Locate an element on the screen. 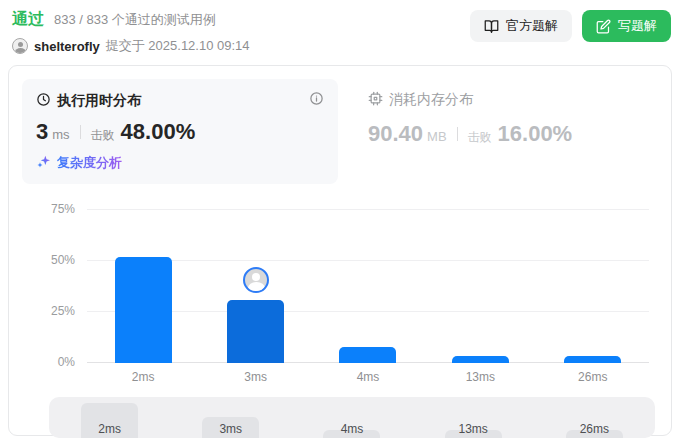  testcases-passed: 833 / 833 个通过的测试用例 is located at coordinates (135, 20).